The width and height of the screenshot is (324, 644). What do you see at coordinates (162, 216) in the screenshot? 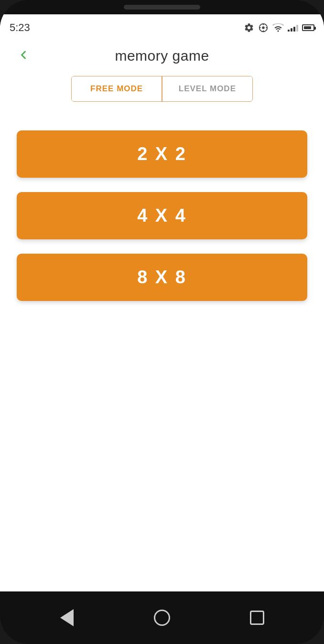
I see `grid-4x4-button: 4 X 4` at bounding box center [162, 216].